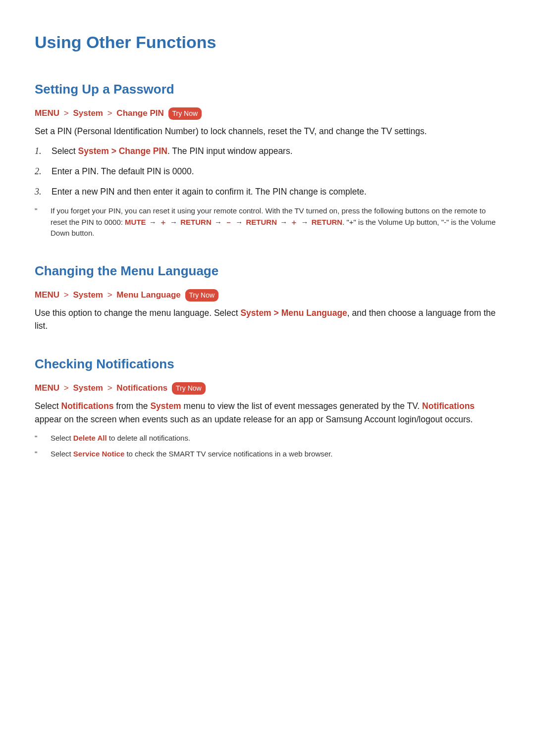 This screenshot has height=756, width=535. Describe the element at coordinates (143, 151) in the screenshot. I see `inline-change-pin: Change PIN` at that location.